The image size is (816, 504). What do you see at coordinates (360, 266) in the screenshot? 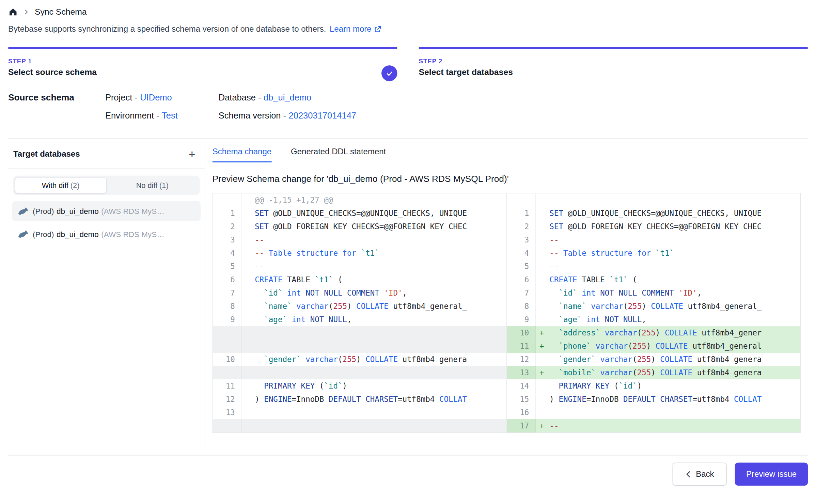
I see `diff-row: 5--` at bounding box center [360, 266].